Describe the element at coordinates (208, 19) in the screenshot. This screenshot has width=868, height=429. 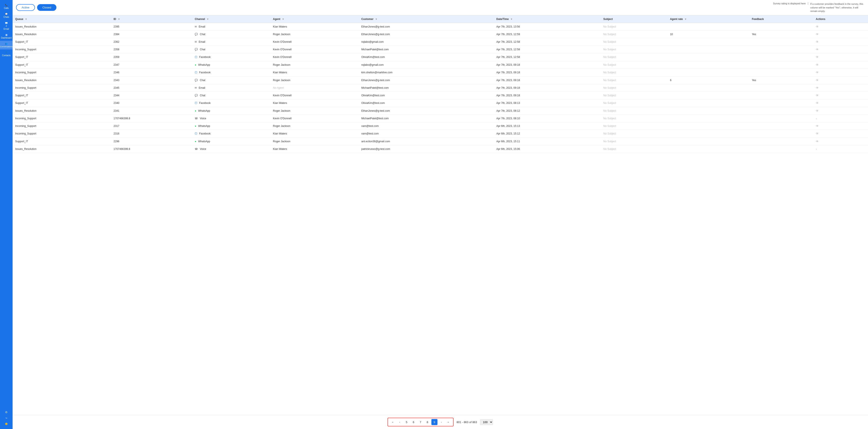
I see `channel-filter-icon: ▼` at that location.